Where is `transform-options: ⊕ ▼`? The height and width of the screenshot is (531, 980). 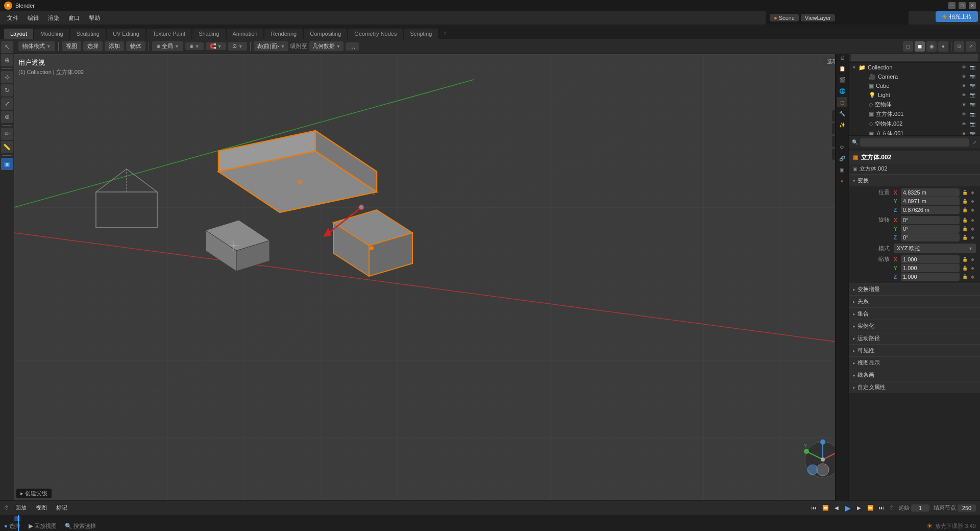 transform-options: ⊕ ▼ is located at coordinates (194, 46).